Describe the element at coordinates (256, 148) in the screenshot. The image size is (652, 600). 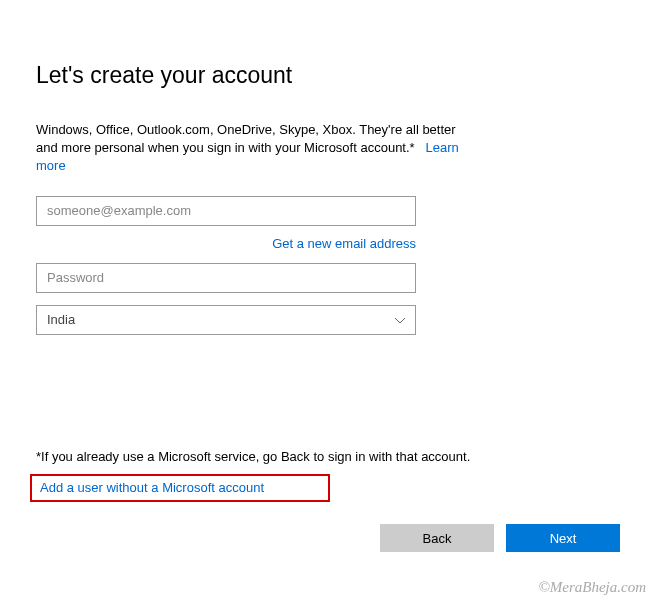
I see `intro-description: Windows, Office, Outlook.com, OneDrive, …` at that location.